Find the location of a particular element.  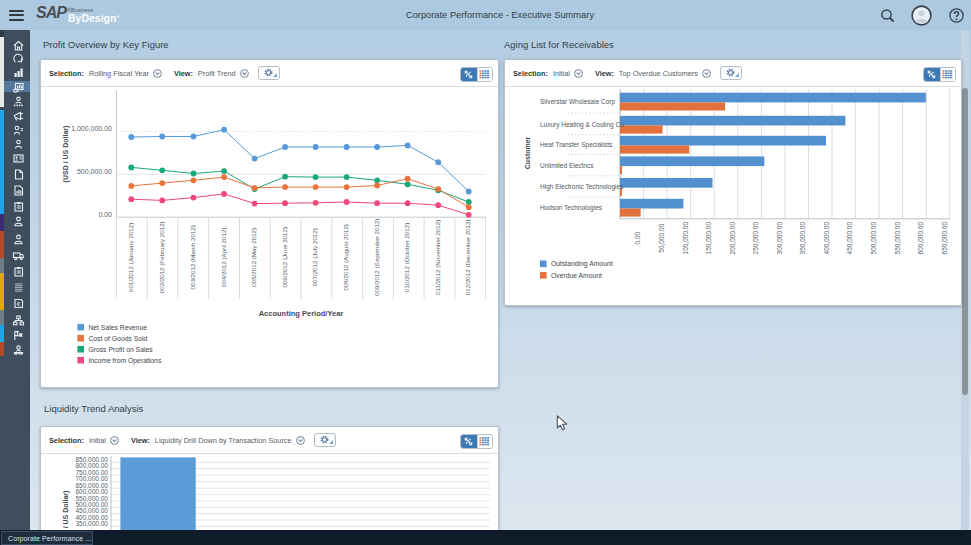

svg-text: 012/2012 (December 2012) is located at coordinates (468, 257).